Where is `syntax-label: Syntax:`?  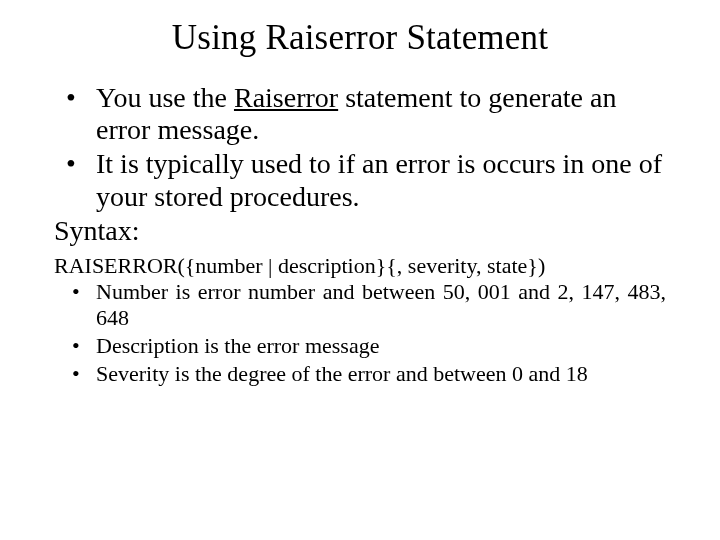
syntax-label: Syntax: is located at coordinates (360, 231).